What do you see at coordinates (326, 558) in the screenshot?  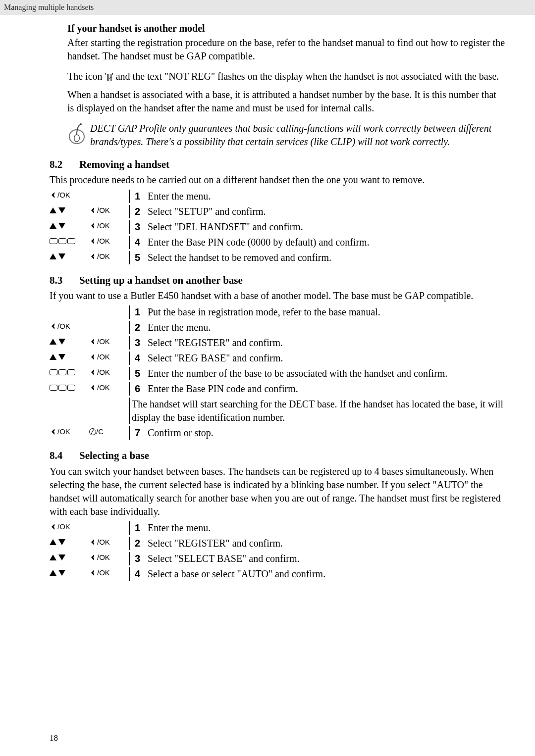 I see `step-text: Select "SELECT BASE" and confirm.` at bounding box center [326, 558].